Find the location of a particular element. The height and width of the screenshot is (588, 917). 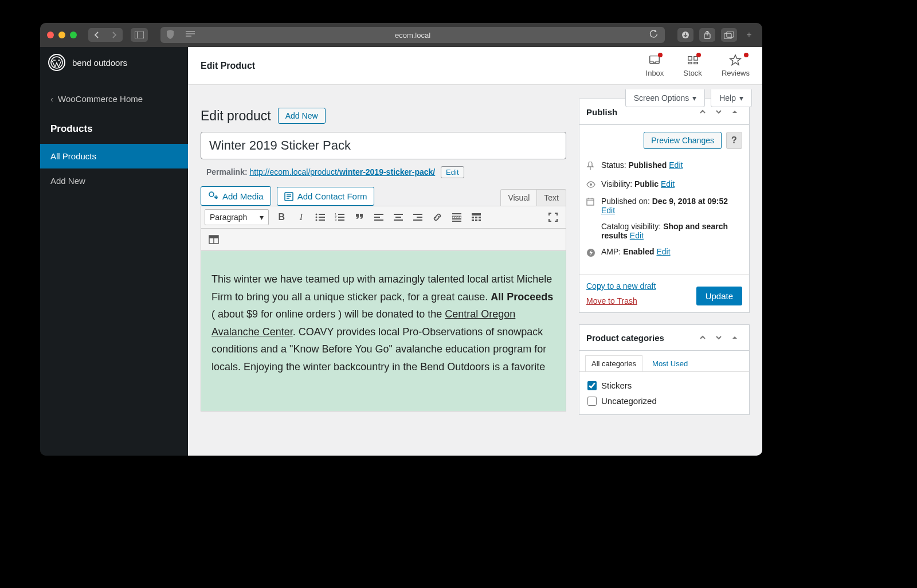

category-item-stickers: Stickers is located at coordinates (664, 385).